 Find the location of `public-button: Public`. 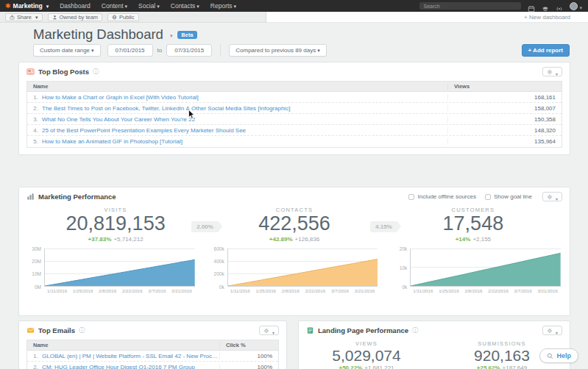

public-button: Public is located at coordinates (123, 18).